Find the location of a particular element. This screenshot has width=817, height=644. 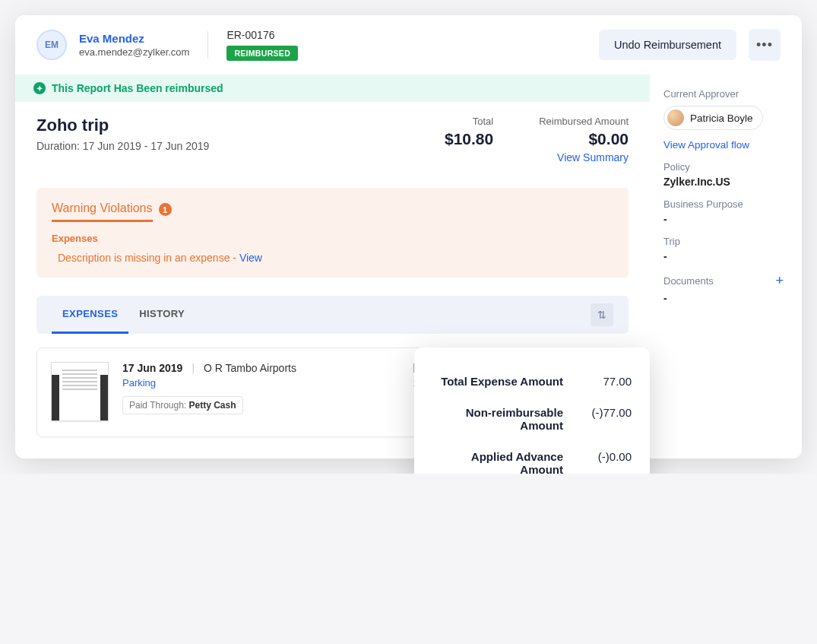

summary-value: 77.00 is located at coordinates (605, 382).